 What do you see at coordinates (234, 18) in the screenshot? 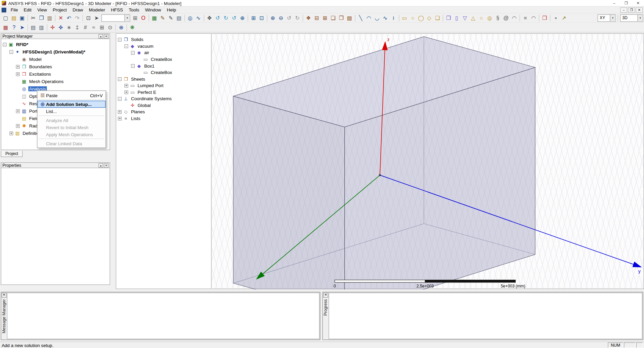
I see `rotate-screen-icon: ↺` at bounding box center [234, 18].